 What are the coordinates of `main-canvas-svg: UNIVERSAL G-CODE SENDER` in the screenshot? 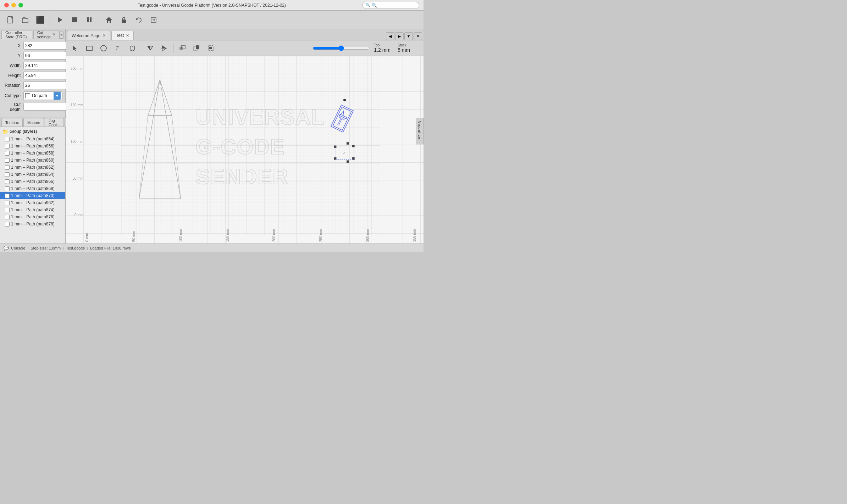 It's located at (251, 145).